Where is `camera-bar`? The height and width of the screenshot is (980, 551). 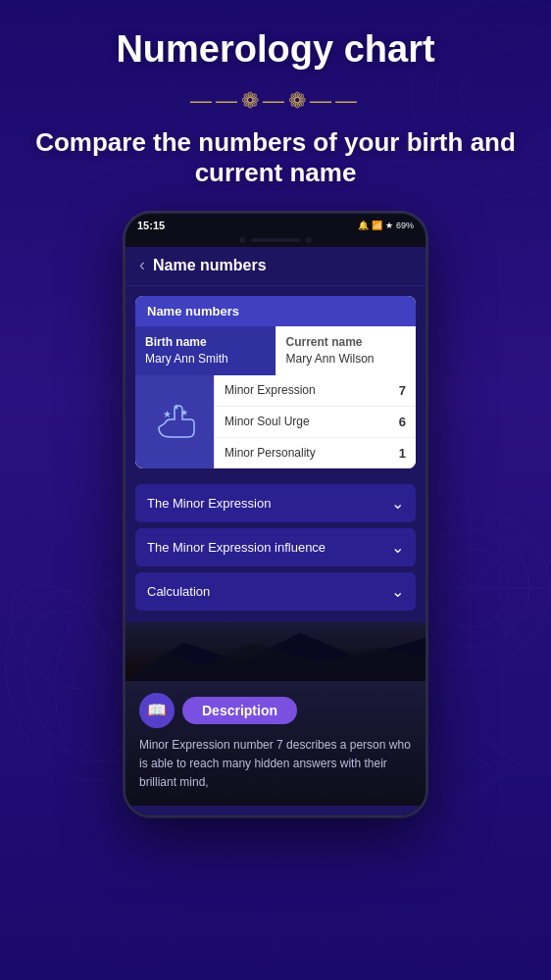
camera-bar is located at coordinates (276, 241).